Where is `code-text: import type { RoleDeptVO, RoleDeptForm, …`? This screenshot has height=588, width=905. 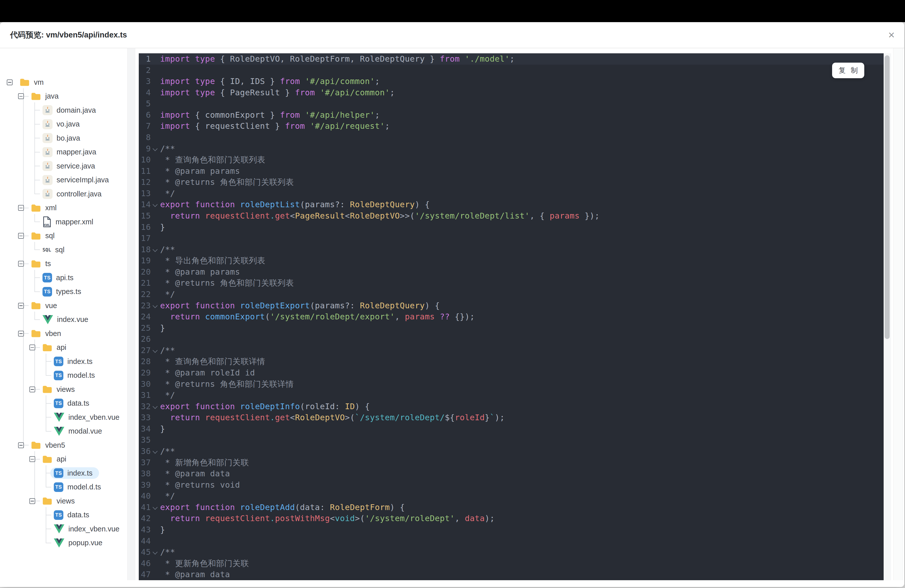 code-text: import type { RoleDeptVO, RoleDeptForm, … is located at coordinates (337, 59).